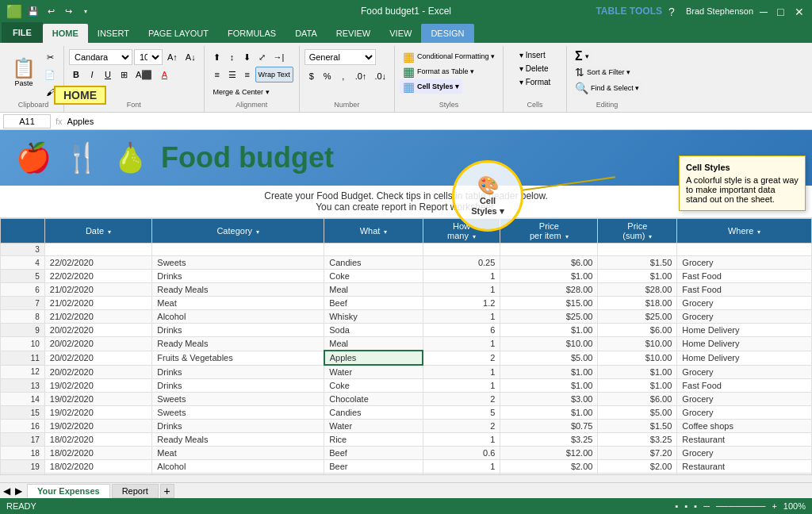 Image resolution: width=812 pixels, height=514 pixels. What do you see at coordinates (406, 478) in the screenshot?
I see `horizontal-scrollbar` at bounding box center [406, 478].